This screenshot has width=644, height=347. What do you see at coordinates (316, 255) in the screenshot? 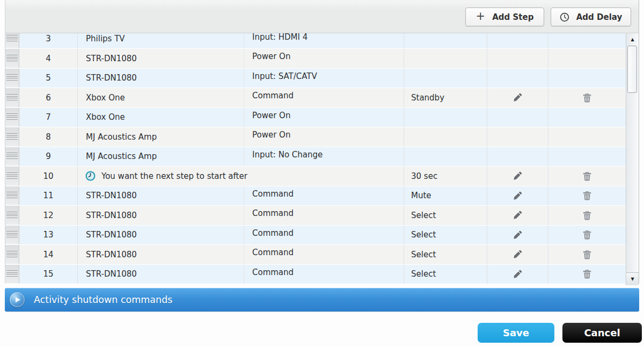
I see `step-row: 14STR-DN1080CommandSelect` at bounding box center [316, 255].